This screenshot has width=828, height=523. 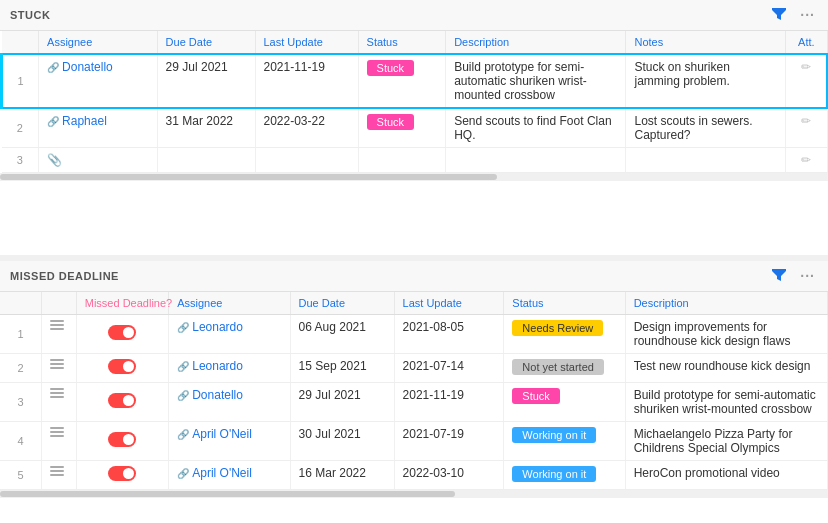 I want to click on attach-icon-3: 📎, so click(x=54, y=160).